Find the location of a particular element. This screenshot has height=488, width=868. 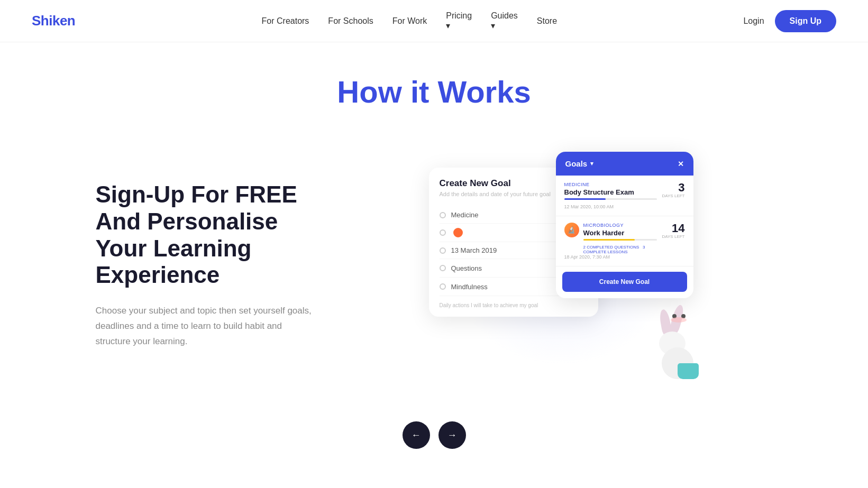

goal-item-1: MEDICINE Body Structure Exam 3 DAYS LEFT is located at coordinates (625, 196).